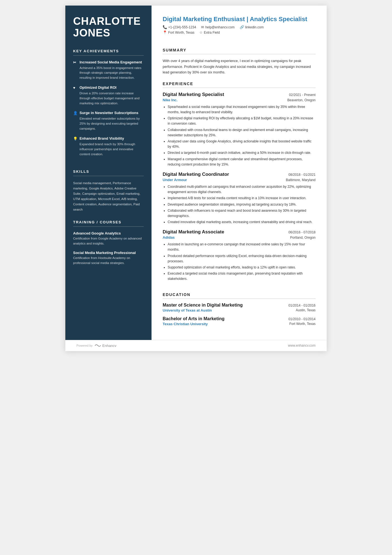 This screenshot has height=555, width=392. Describe the element at coordinates (108, 233) in the screenshot. I see `training-1-title: Advanced Google Analytics` at that location.